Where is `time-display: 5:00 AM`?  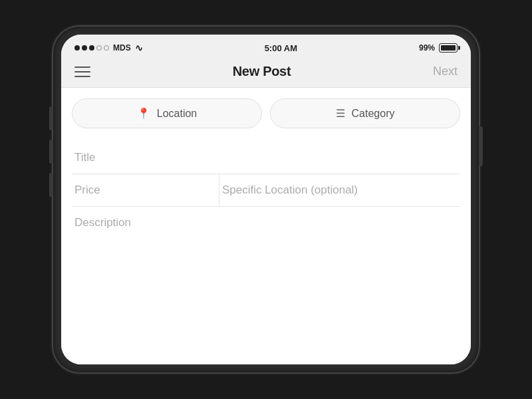 time-display: 5:00 AM is located at coordinates (281, 48).